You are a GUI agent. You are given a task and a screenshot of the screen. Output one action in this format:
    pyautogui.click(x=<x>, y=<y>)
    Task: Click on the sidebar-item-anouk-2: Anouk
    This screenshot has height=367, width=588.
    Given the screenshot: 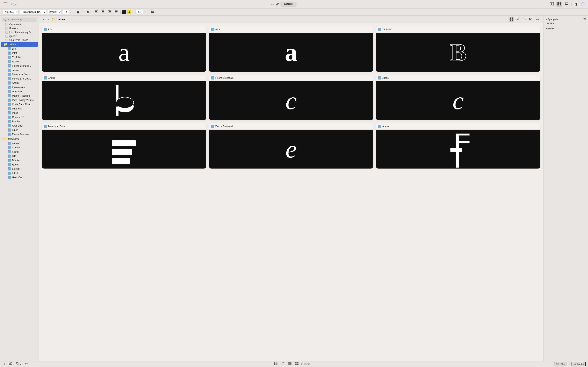 What is the action you would take?
    pyautogui.click(x=19, y=83)
    